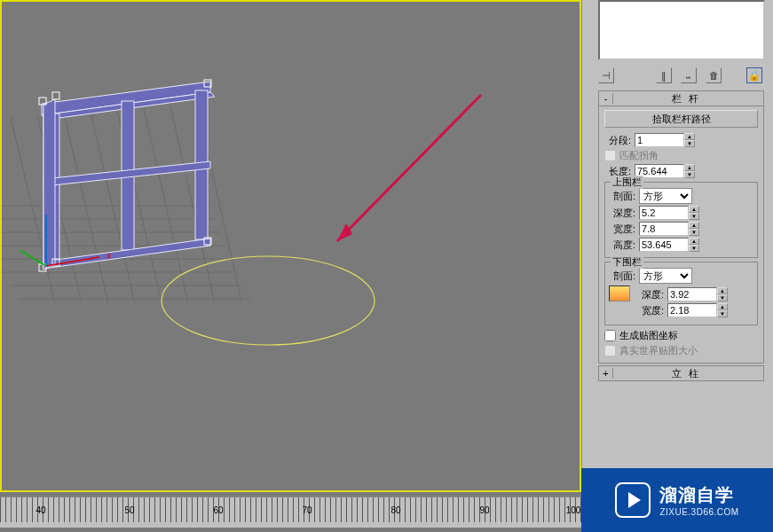 The image size is (773, 532). What do you see at coordinates (666, 276) in the screenshot?
I see `bottom-profile-select: 方形` at bounding box center [666, 276].